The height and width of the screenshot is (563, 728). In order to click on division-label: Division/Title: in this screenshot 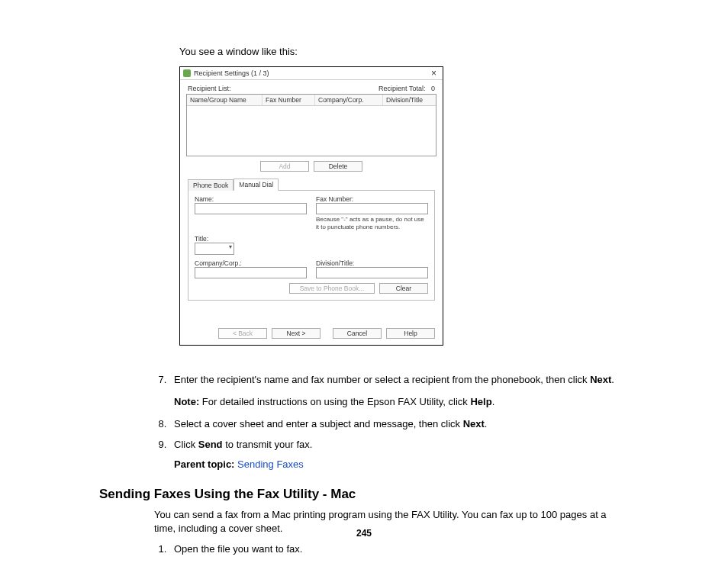, I will do `click(372, 263)`.